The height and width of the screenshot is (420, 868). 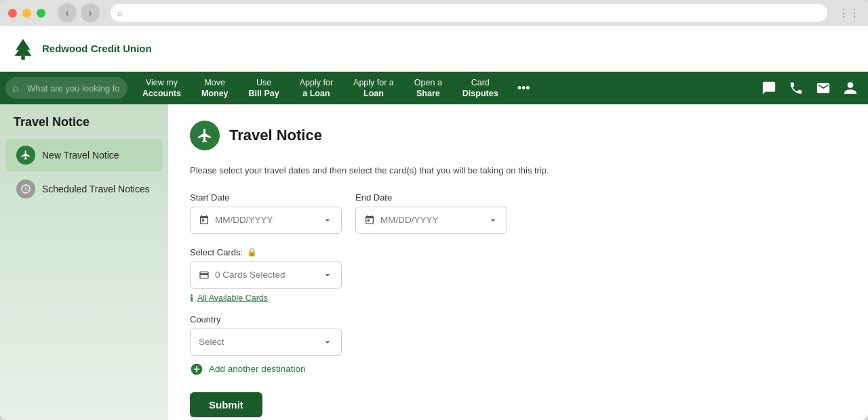 I want to click on info-icon: ℹ, so click(x=191, y=298).